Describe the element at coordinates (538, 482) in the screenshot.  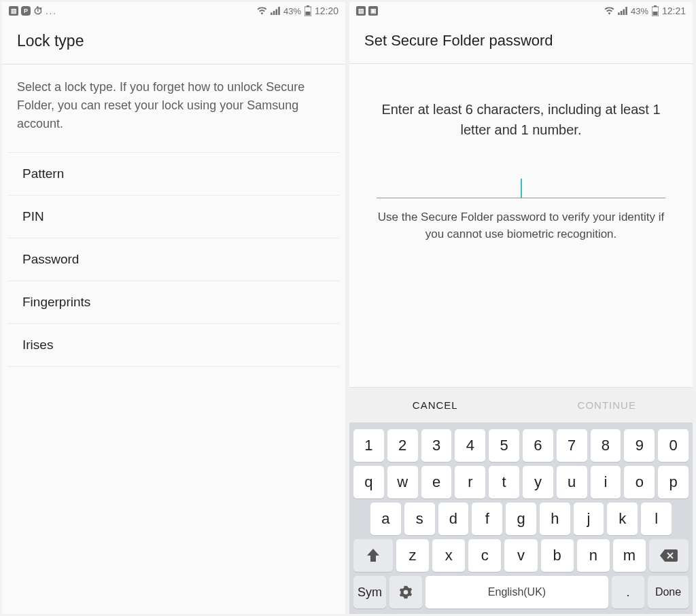
I see `key-y: y` at that location.